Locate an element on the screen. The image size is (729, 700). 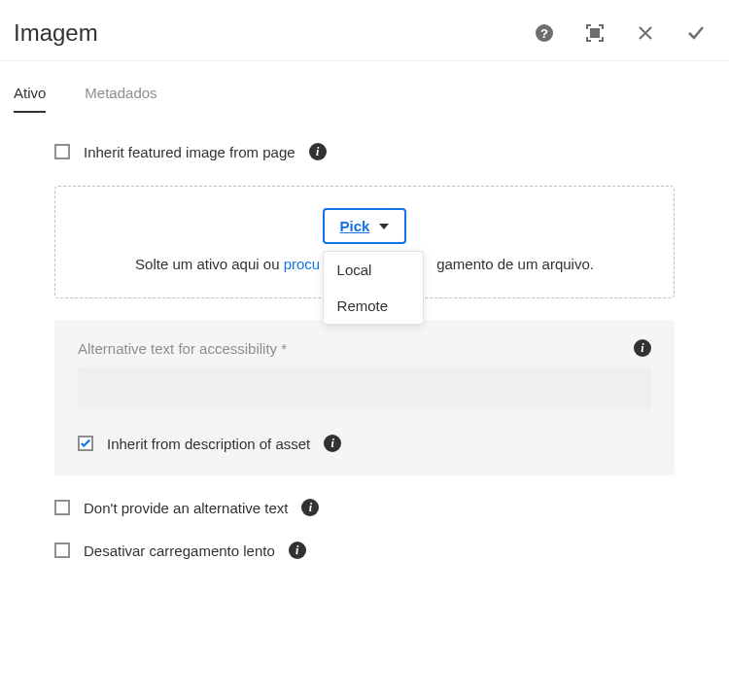
inherit-alt-label: Inherit from description of asset is located at coordinates (208, 443).